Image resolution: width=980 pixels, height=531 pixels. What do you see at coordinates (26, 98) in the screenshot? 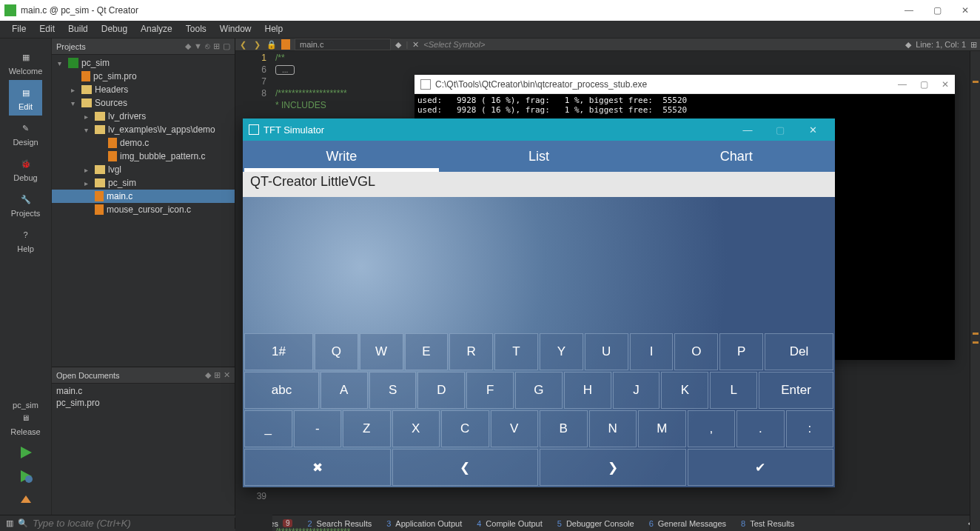
I see `mode-edit: ▤Edit` at bounding box center [26, 98].